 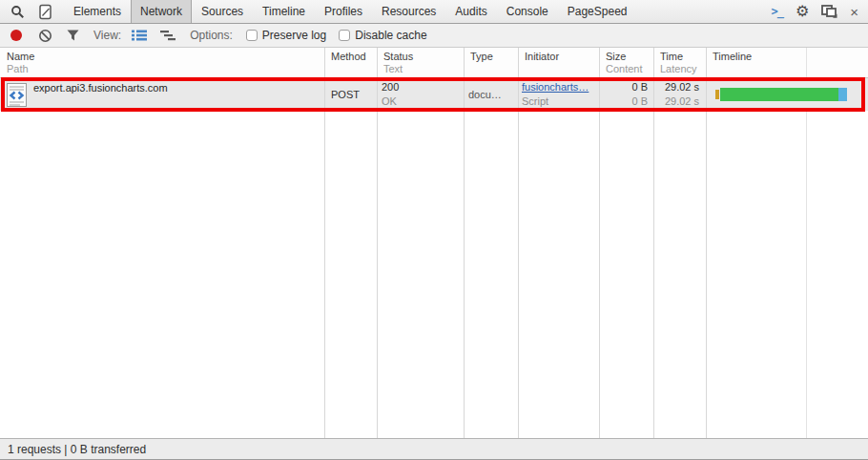 I want to click on header-type: Type, so click(x=490, y=63).